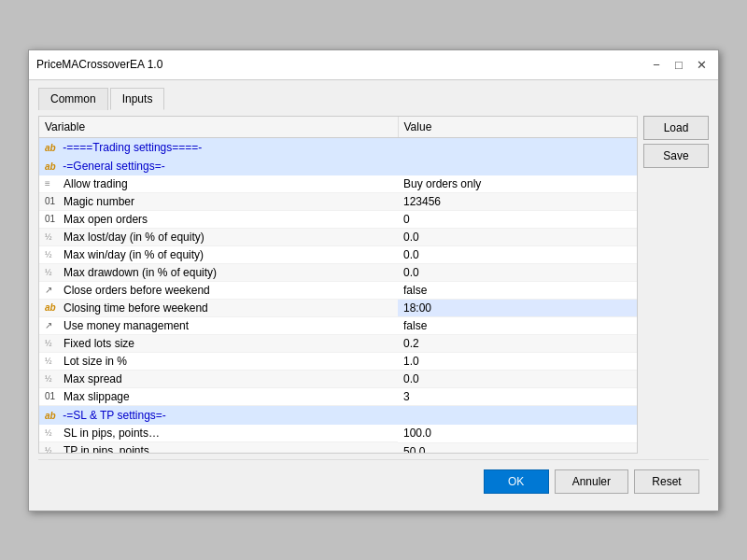 The image size is (747, 560). What do you see at coordinates (338, 237) in the screenshot?
I see `table-row: ½Max lost/day (in % of equity)0.0` at bounding box center [338, 237].